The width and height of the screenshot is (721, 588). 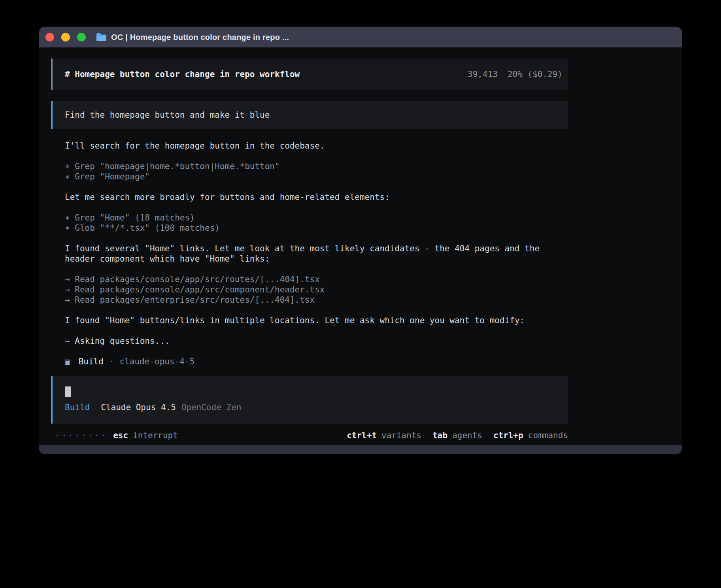 I want to click on provider-label: OpenCode Zen, so click(x=211, y=407).